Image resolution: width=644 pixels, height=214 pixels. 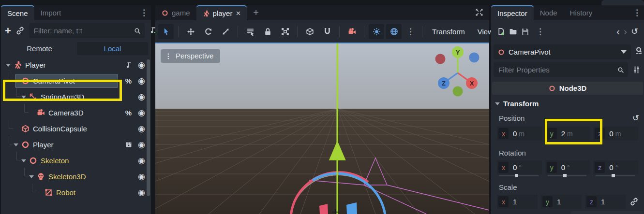 I want to click on close-icon: ×, so click(x=238, y=14).